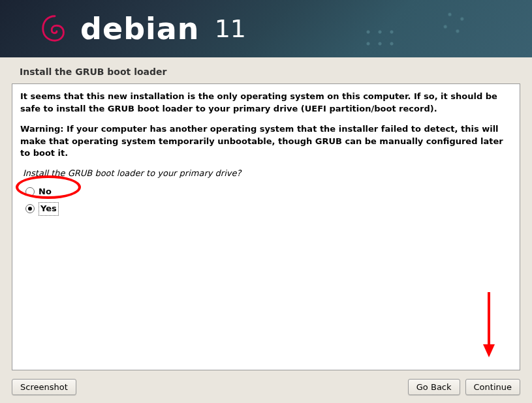 The height and width of the screenshot is (403, 532). I want to click on brand-version: 11, so click(230, 29).